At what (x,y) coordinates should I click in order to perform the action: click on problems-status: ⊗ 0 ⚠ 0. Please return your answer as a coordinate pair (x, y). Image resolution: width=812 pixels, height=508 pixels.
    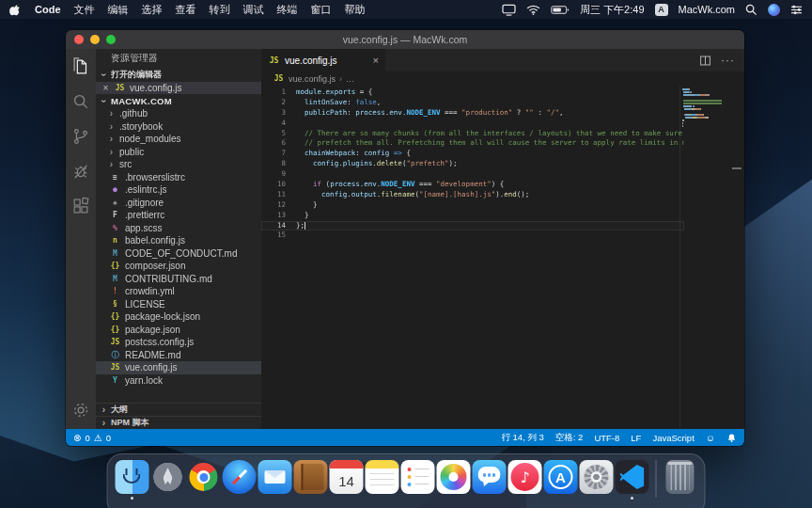
    Looking at the image, I should click on (92, 438).